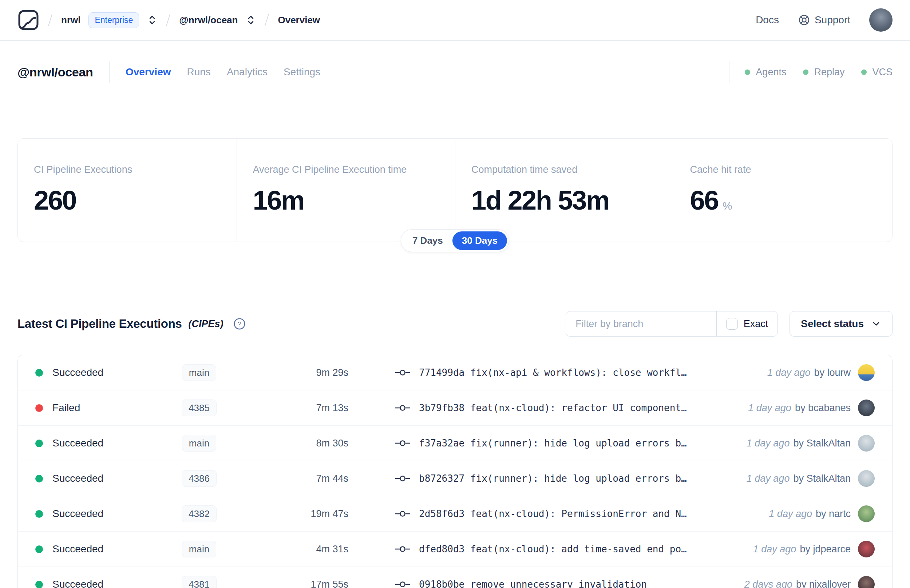  Describe the element at coordinates (756, 324) in the screenshot. I see `exact-label: Exact` at that location.